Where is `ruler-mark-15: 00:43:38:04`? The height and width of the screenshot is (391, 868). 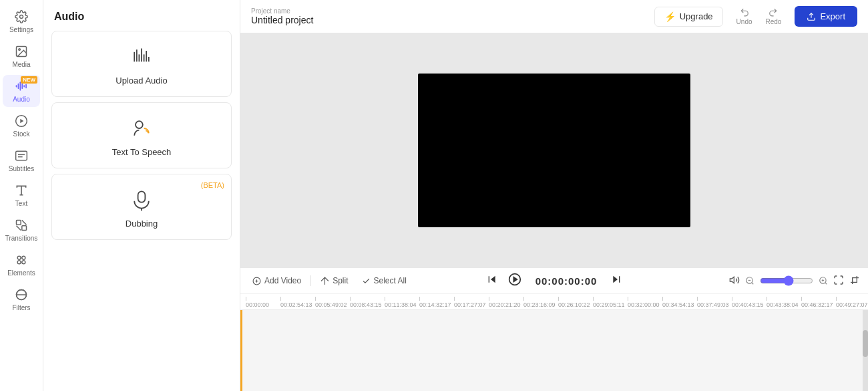
ruler-mark-15: 00:43:38:04 is located at coordinates (784, 302).